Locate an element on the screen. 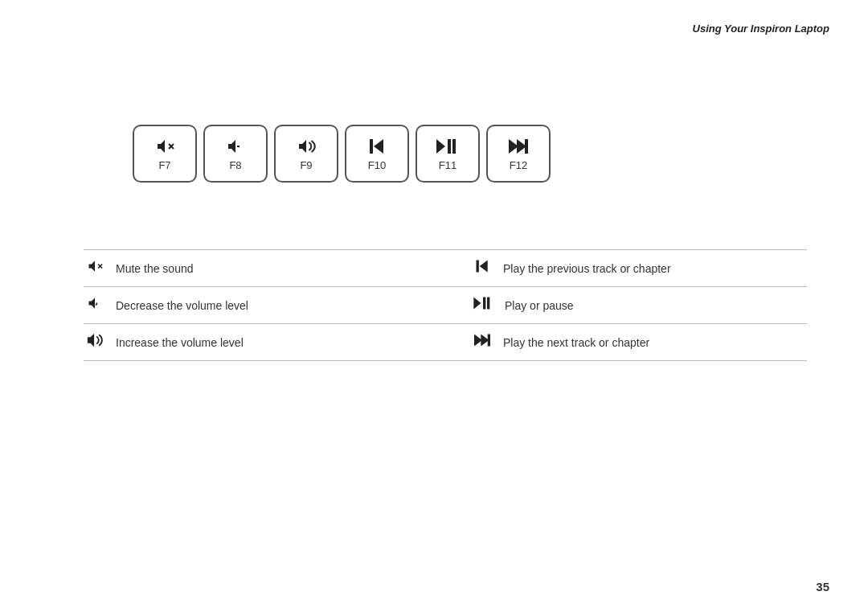 The height and width of the screenshot is (616, 868). mute-icon is located at coordinates (165, 146).